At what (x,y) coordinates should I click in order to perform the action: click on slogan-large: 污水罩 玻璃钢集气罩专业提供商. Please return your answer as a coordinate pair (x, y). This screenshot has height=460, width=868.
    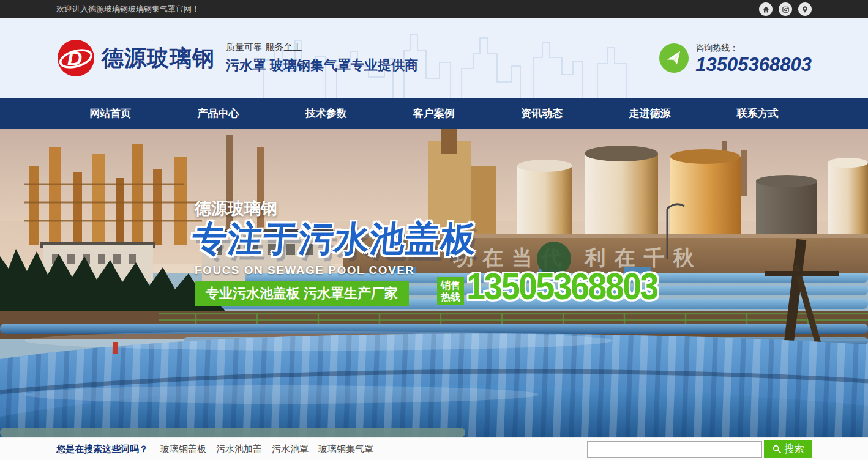
    Looking at the image, I should click on (322, 65).